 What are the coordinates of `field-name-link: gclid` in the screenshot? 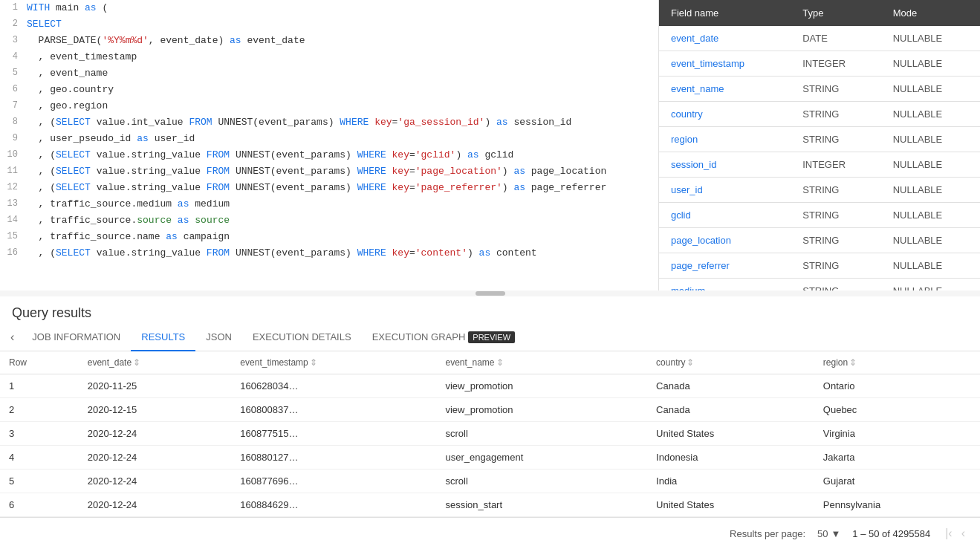 It's located at (681, 215).